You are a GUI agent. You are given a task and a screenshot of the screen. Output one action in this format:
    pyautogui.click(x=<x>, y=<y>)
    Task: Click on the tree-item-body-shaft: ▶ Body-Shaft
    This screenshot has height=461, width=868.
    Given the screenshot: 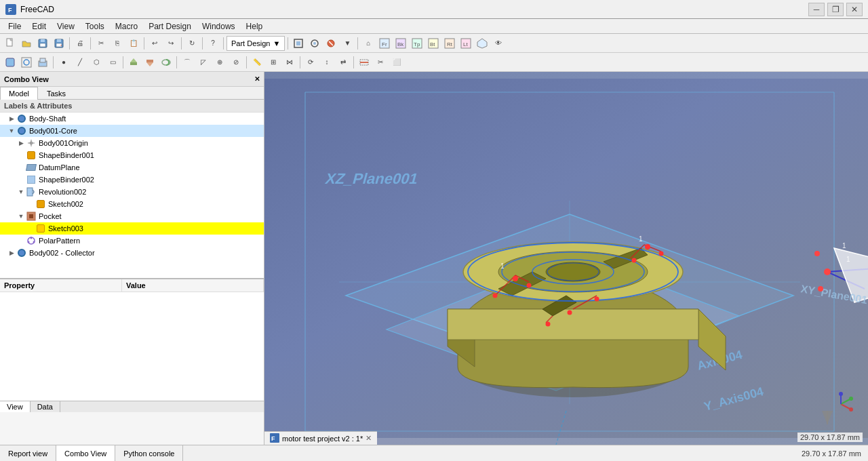 What is the action you would take?
    pyautogui.click(x=132, y=119)
    